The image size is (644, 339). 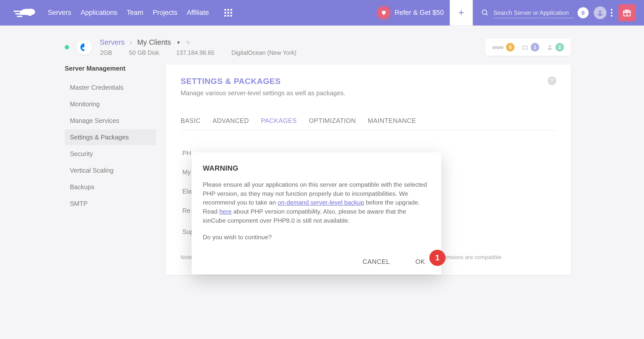 I want to click on sidebar-item-vertical-scaling: Vertical Scaling, so click(x=110, y=170).